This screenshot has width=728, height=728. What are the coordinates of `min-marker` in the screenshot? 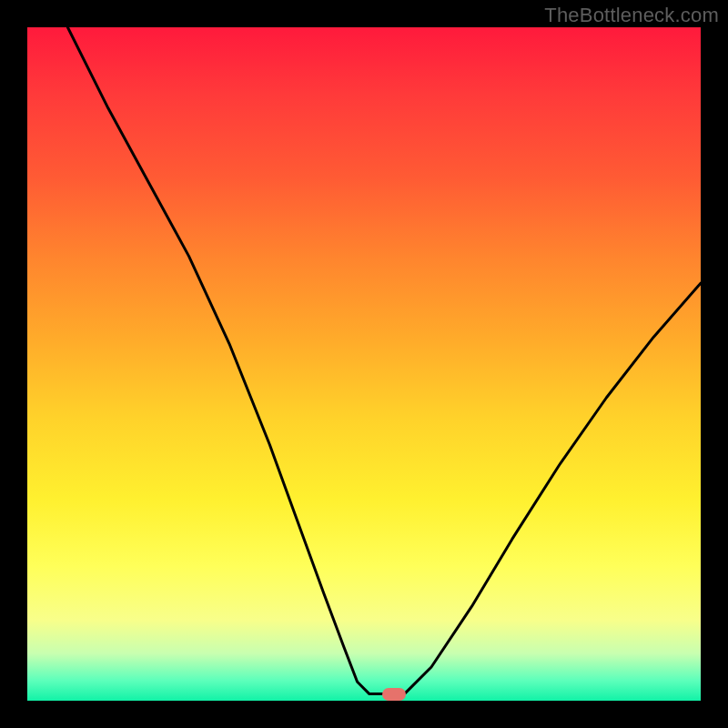 It's located at (394, 694).